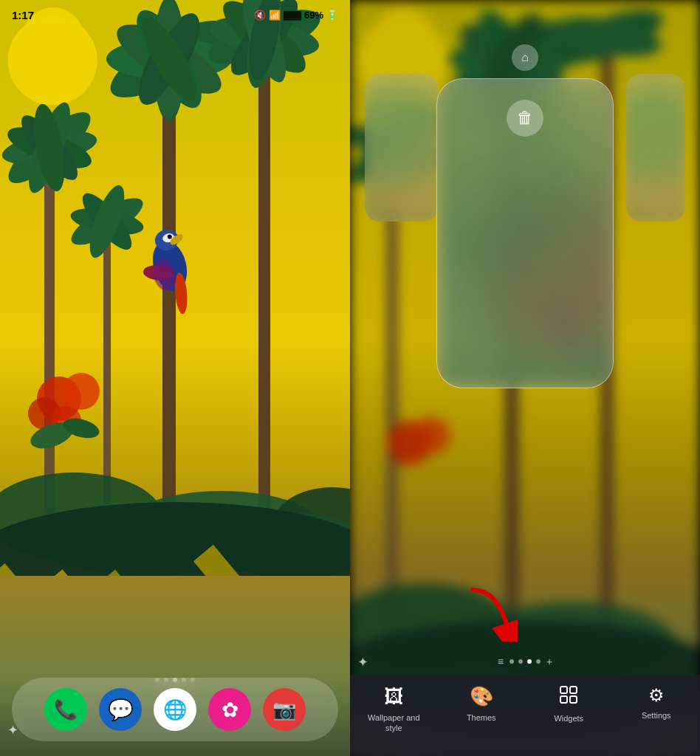 The width and height of the screenshot is (700, 756). Describe the element at coordinates (66, 710) in the screenshot. I see `phone-icon: 📞` at that location.